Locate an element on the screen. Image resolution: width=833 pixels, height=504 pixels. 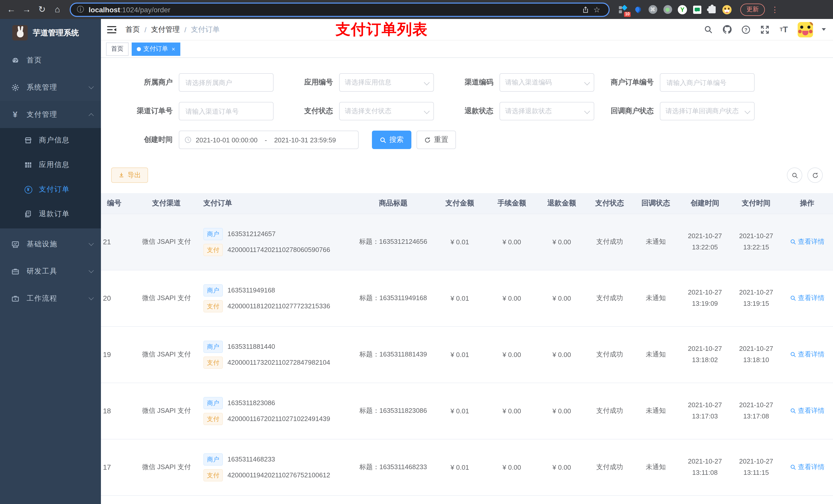
tag-home: 首页 is located at coordinates (117, 49).